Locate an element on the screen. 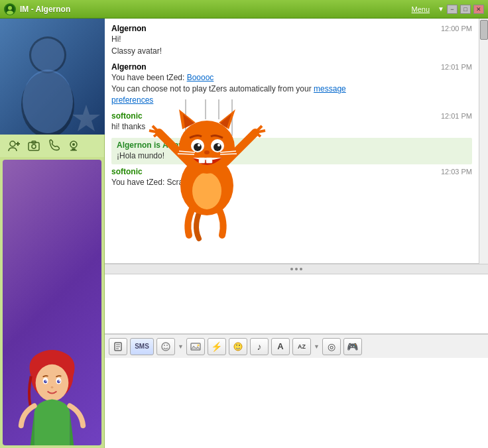 The height and width of the screenshot is (448, 488). message-group: Algernon 12:00 PM Hi! Classy avatar! is located at coordinates (292, 40).